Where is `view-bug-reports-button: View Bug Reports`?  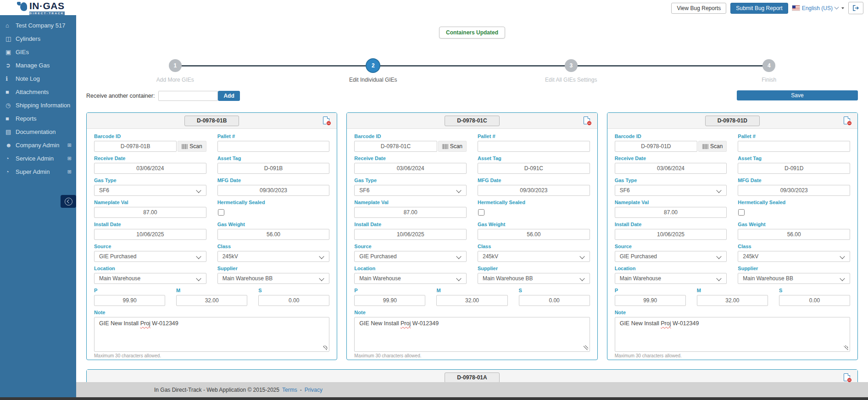 view-bug-reports-button: View Bug Reports is located at coordinates (699, 8).